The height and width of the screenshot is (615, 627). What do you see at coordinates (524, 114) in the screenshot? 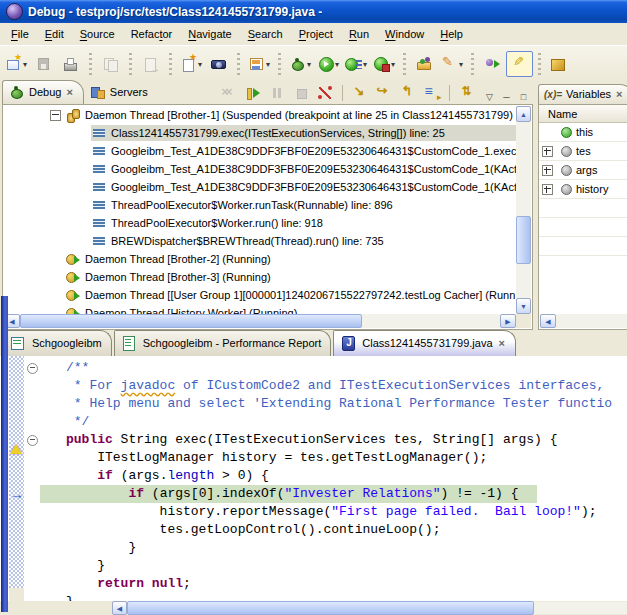
I see `scroll-up-button: ▲` at bounding box center [524, 114].